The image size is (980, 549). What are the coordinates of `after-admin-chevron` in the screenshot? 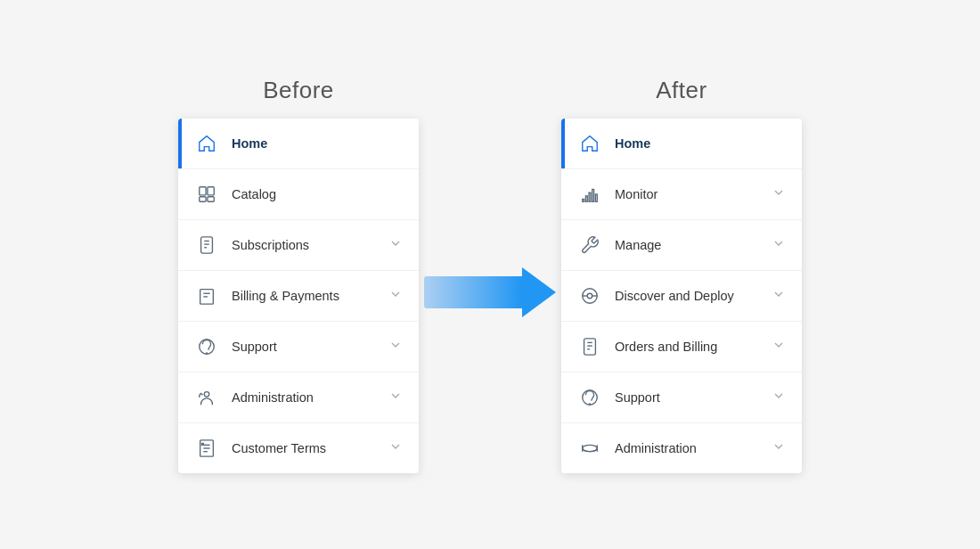 It's located at (779, 447).